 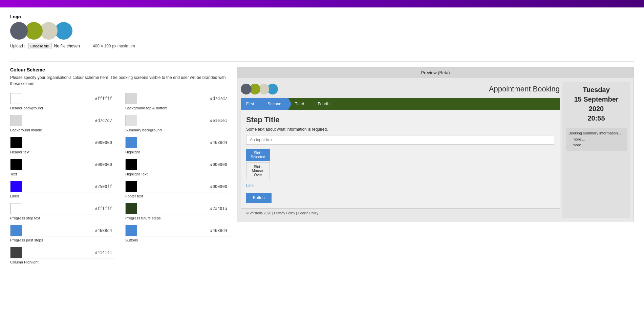 What do you see at coordinates (400, 90) in the screenshot?
I see `preview-logo-row: Appointment Booking` at bounding box center [400, 90].